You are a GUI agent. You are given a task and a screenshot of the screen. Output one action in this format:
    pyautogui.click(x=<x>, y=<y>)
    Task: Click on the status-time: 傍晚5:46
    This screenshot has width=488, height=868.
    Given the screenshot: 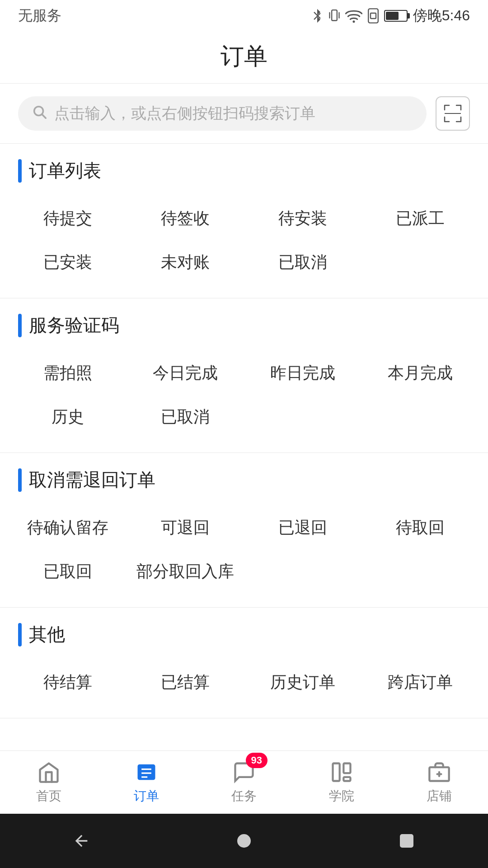 What is the action you would take?
    pyautogui.click(x=441, y=16)
    